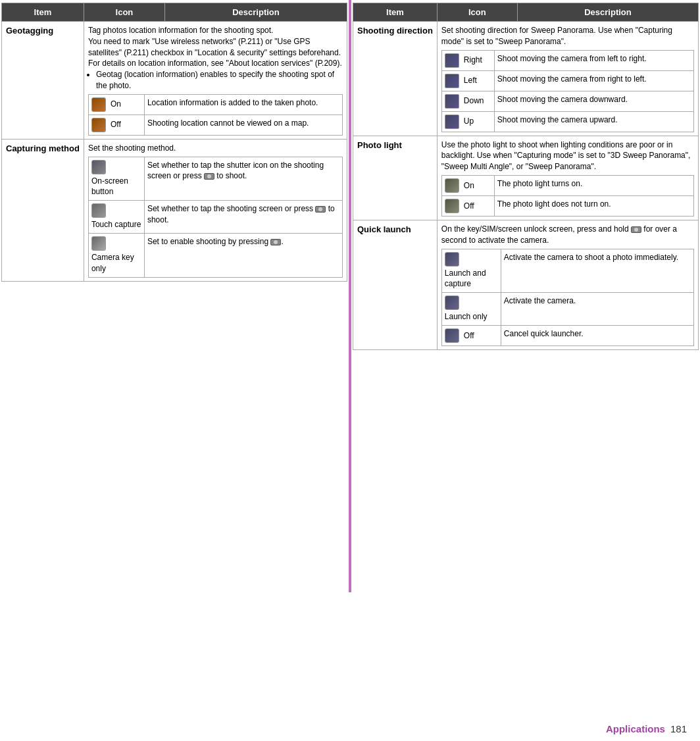 The width and height of the screenshot is (700, 741). I want to click on right-col-icon: Icon, so click(477, 13).